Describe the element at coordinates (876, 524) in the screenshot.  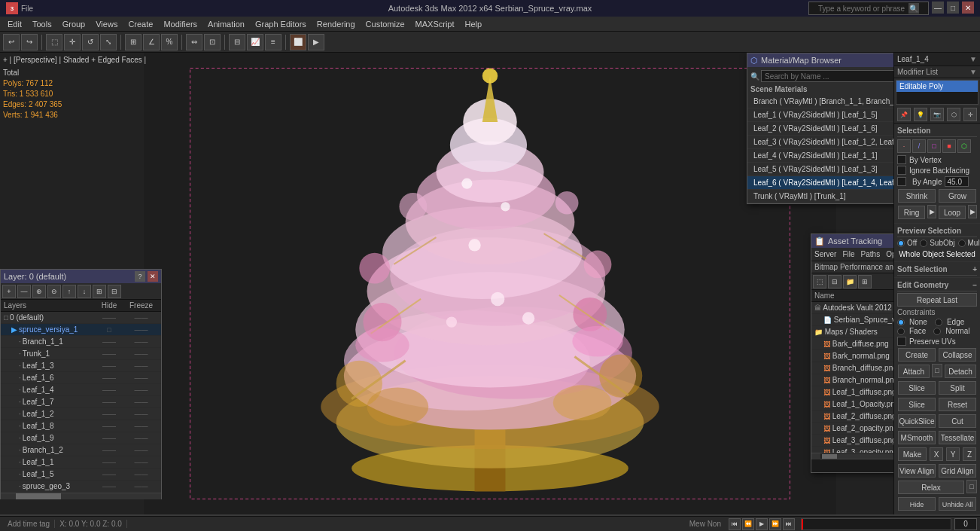
I see `timeline-area` at that location.